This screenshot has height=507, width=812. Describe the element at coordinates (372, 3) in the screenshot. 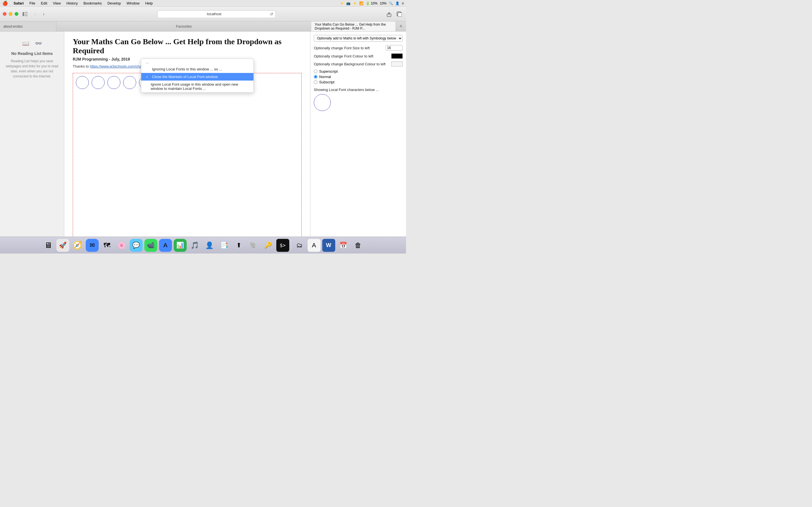

I see `menu-right-icons: ⚡ 📺 ⚡ 📶 🔋 10% 10% 🔍 👤 ≡` at that location.